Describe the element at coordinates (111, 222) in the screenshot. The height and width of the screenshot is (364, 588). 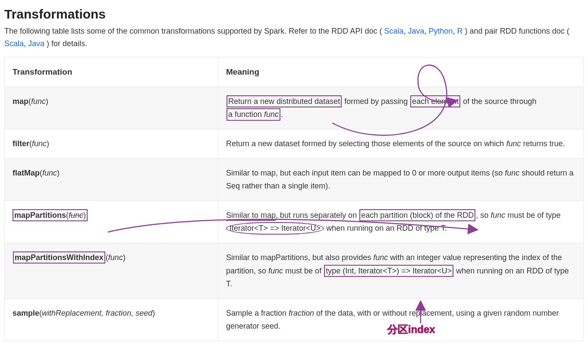
I see `cell-transformation: mapPartitions(func)` at that location.